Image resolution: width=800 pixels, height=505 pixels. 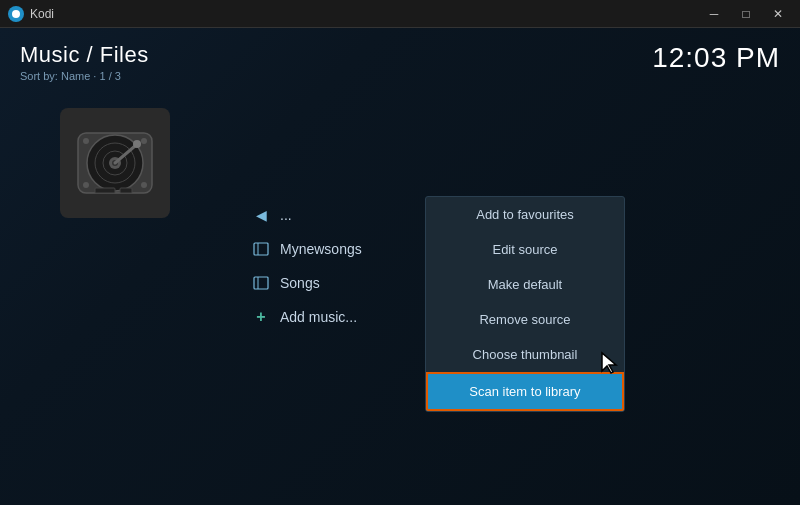 What do you see at coordinates (16, 14) in the screenshot?
I see `app-icon-inner` at bounding box center [16, 14].